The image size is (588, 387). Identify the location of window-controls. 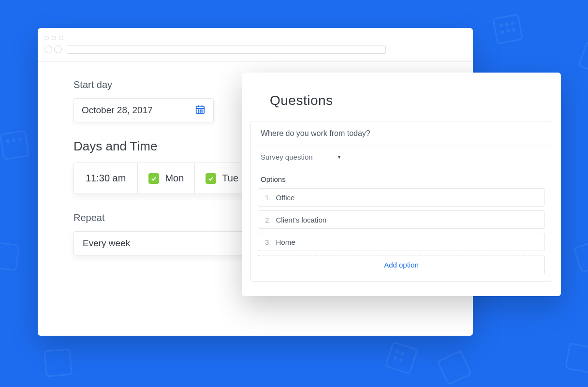
(255, 38).